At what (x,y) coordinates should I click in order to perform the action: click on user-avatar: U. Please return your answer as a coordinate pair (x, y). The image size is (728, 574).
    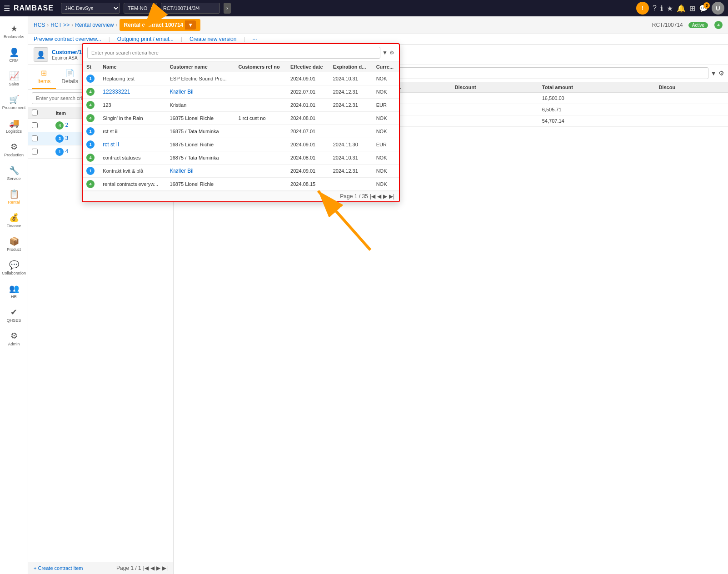
    Looking at the image, I should click on (718, 8).